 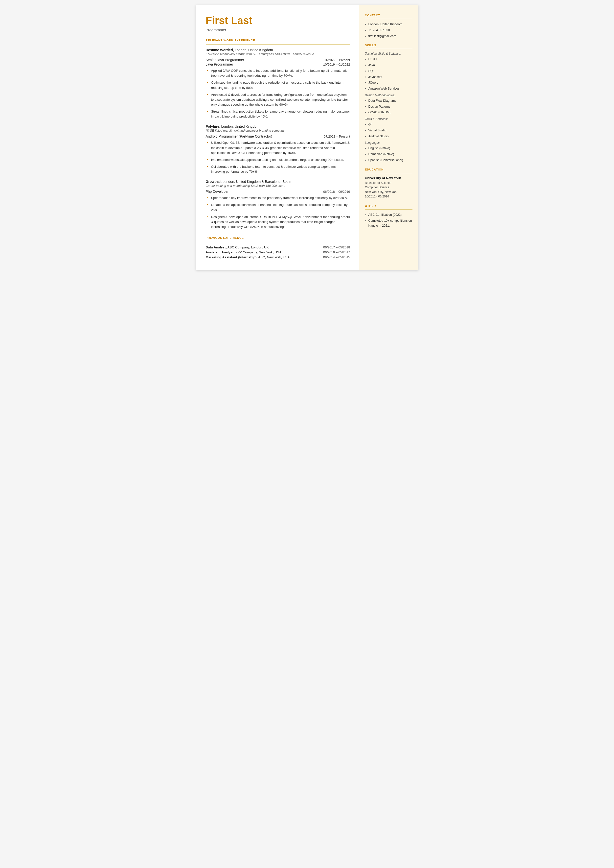 I want to click on divider-previous-work, so click(x=278, y=242).